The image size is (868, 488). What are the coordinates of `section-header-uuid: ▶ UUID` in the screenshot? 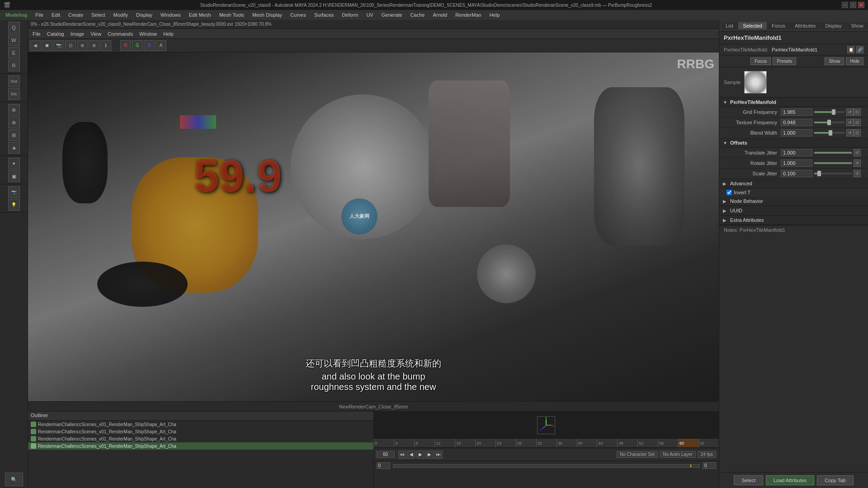 It's located at (794, 211).